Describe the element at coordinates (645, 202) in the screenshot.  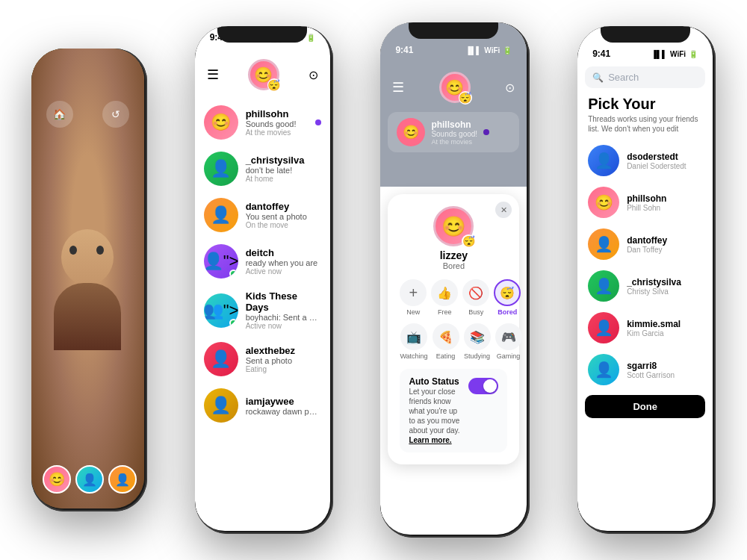
I see `friend-item-phillsohn: 😊 phillsohn Phill Sohn` at that location.